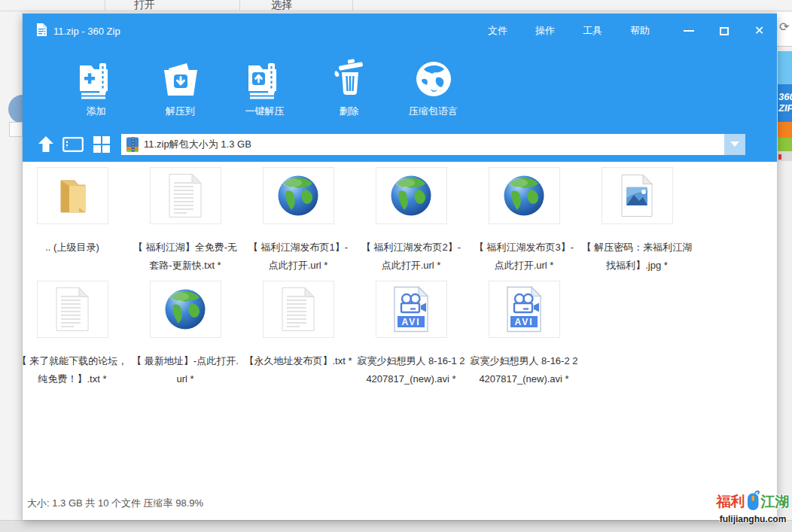 This screenshot has height=532, width=792. What do you see at coordinates (753, 507) in the screenshot?
I see `fulijianghu-watermark: 福利 江湖 fulijianghu.com` at bounding box center [753, 507].